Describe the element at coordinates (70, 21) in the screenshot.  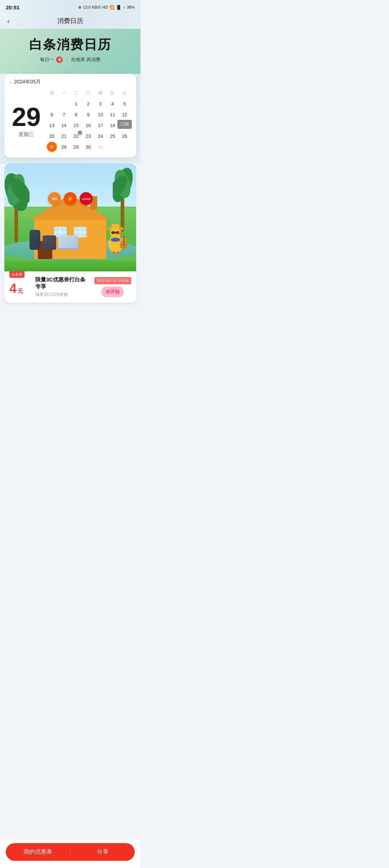
I see `top-header: ‹ 消费日历` at that location.